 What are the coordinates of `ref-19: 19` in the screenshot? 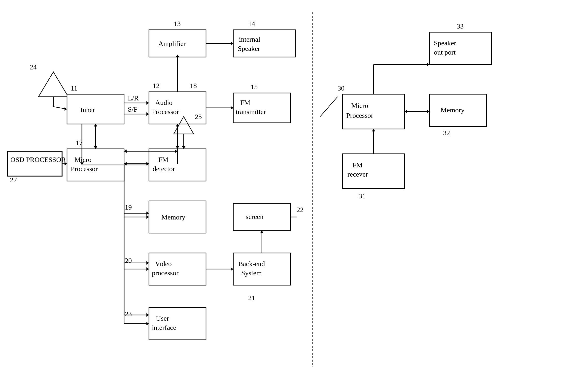 It's located at (128, 207).